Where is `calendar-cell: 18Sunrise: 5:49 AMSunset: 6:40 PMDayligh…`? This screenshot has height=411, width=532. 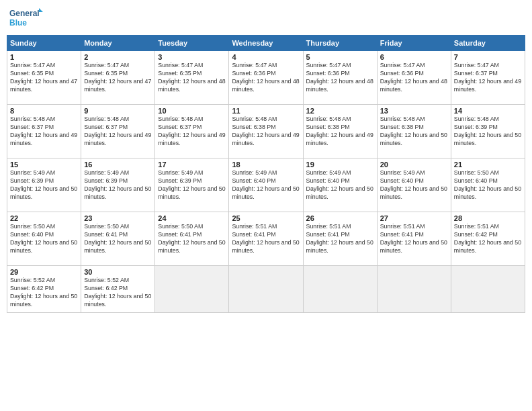
calendar-cell: 18Sunrise: 5:49 AMSunset: 6:40 PMDayligh… is located at coordinates (266, 185).